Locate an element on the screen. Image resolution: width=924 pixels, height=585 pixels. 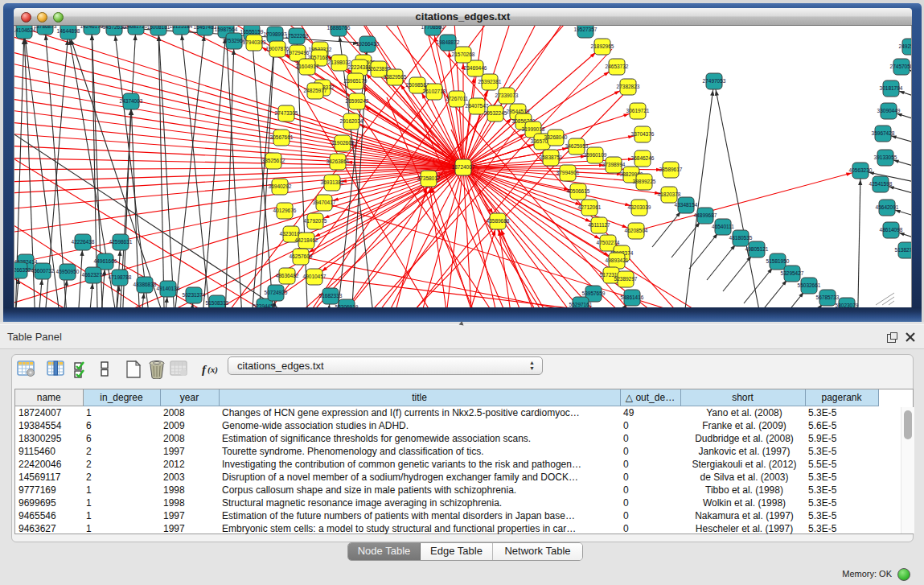
svg-text: 48180535 is located at coordinates (741, 238).